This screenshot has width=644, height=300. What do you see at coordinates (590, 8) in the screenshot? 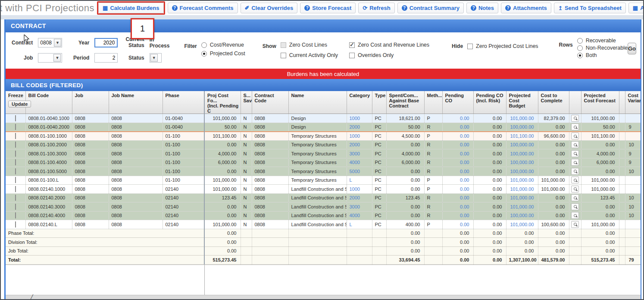
I see `send-to-spreadsheet-button: ↥ Send To Spreadsheet` at bounding box center [590, 8].